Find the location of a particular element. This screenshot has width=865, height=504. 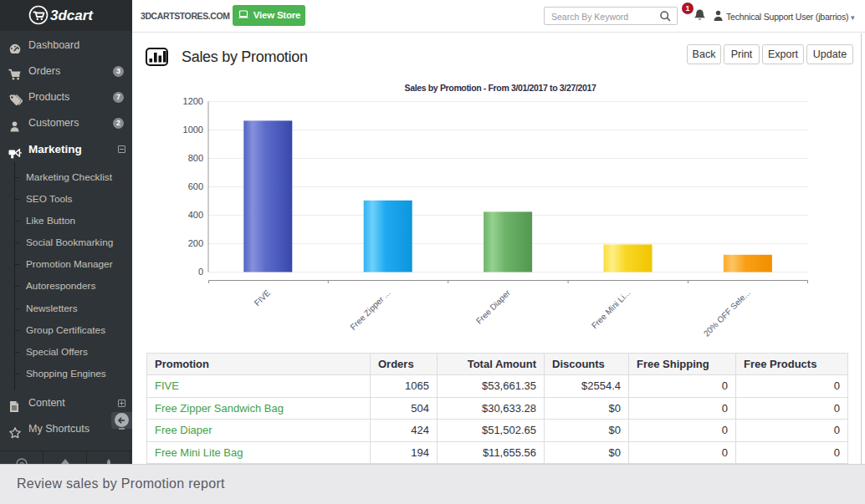

svg-text: Free Zipper ... is located at coordinates (370, 310).